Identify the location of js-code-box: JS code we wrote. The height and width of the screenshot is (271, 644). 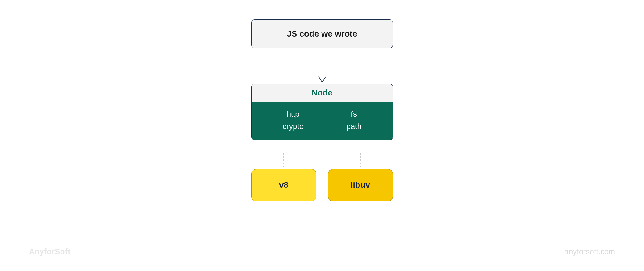
(322, 34).